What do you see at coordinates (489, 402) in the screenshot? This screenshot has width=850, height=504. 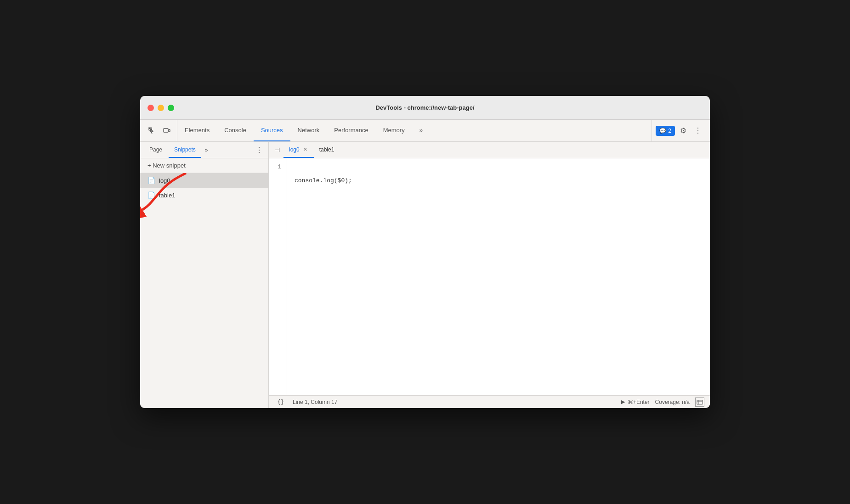 I see `status-bar: {} Line 1, Column 17 ▶ ⌘+Enter Coverage:…` at bounding box center [489, 402].